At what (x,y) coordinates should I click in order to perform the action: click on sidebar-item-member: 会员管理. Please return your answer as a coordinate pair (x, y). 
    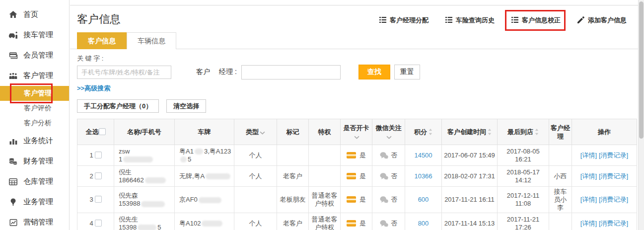
    Looking at the image, I should click on (35, 56).